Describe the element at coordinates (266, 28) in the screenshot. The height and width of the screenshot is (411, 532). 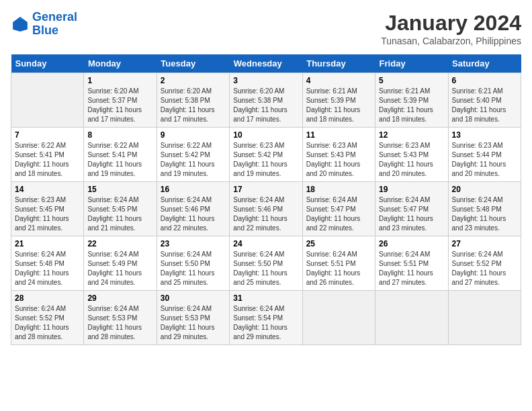
I see `page-header: General Blue January 2024 Tunasan, Calab…` at that location.